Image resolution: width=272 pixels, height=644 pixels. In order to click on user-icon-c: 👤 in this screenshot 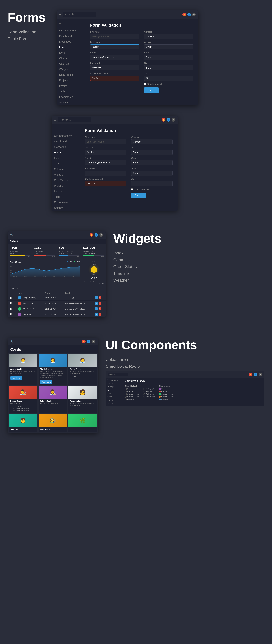, I will do `click(88, 342)`.